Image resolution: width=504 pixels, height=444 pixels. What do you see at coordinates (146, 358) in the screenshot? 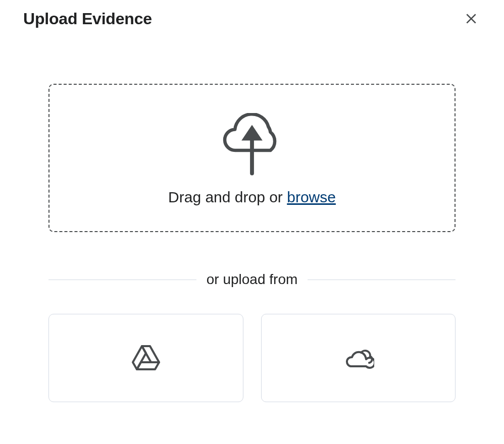
I see `google-drive-icon` at bounding box center [146, 358].